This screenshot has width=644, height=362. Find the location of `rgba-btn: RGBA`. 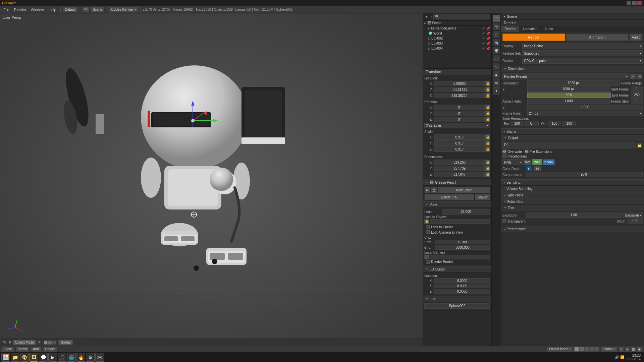

rgba-btn: RGBA is located at coordinates (549, 162).